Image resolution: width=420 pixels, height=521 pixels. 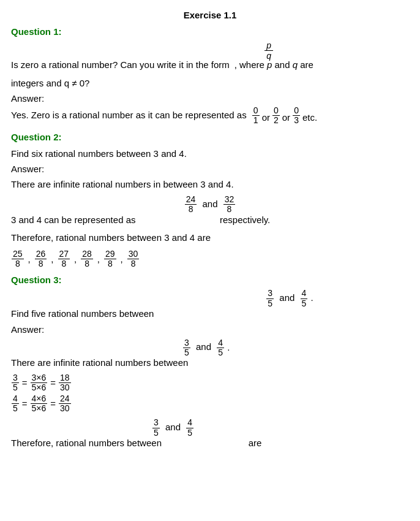 I want to click on frac-24-8: 24 8, so click(x=191, y=205).